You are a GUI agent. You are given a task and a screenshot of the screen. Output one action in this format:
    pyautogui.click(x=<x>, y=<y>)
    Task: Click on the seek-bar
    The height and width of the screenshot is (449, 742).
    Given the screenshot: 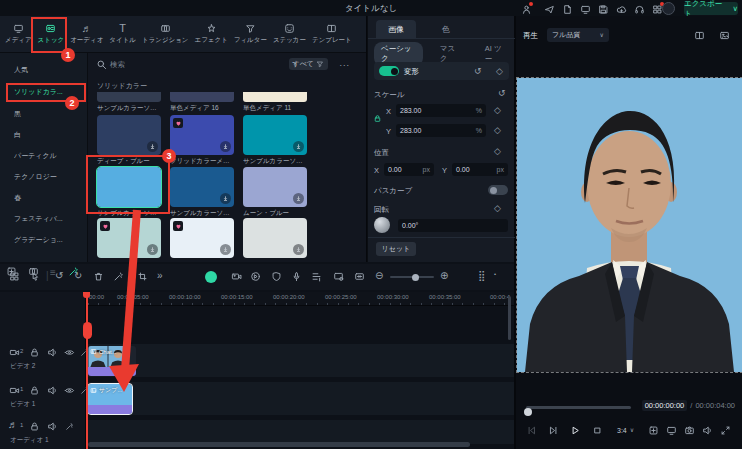 What is the action you would take?
    pyautogui.click(x=578, y=408)
    